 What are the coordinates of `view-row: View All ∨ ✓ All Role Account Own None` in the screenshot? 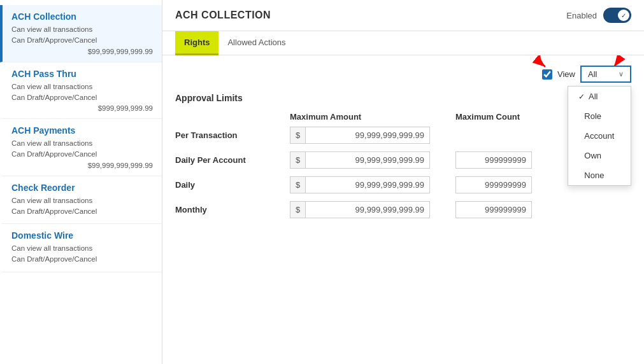 It's located at (403, 74).